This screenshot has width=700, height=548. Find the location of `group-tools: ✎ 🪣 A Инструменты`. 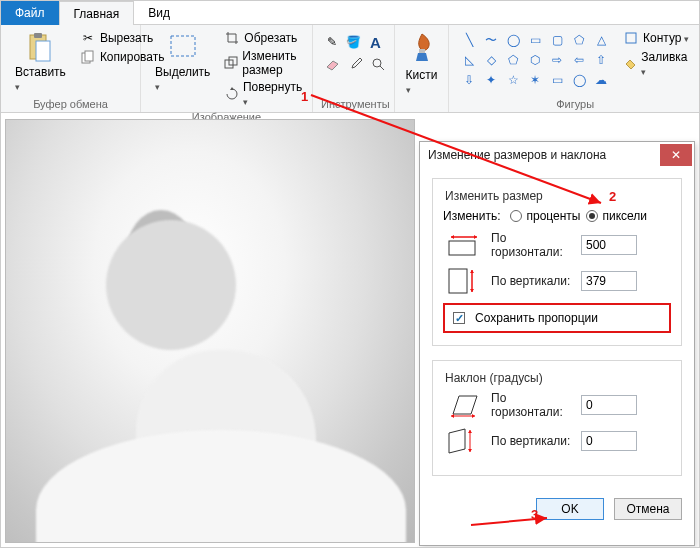

group-tools: ✎ 🪣 A Инструменты is located at coordinates (354, 68).